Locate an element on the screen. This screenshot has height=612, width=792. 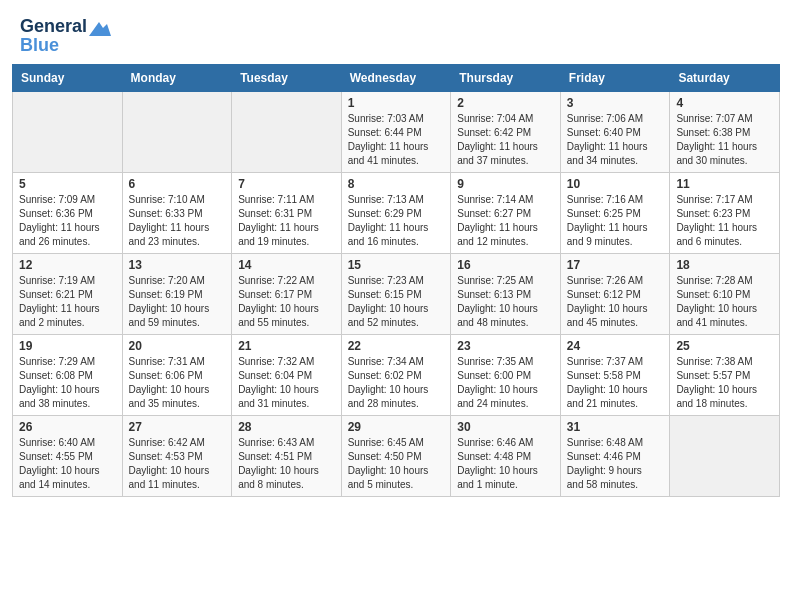
calendar-cell: 5Sunrise: 7:09 AM Sunset: 6:36 PM Daylig… is located at coordinates (68, 214).